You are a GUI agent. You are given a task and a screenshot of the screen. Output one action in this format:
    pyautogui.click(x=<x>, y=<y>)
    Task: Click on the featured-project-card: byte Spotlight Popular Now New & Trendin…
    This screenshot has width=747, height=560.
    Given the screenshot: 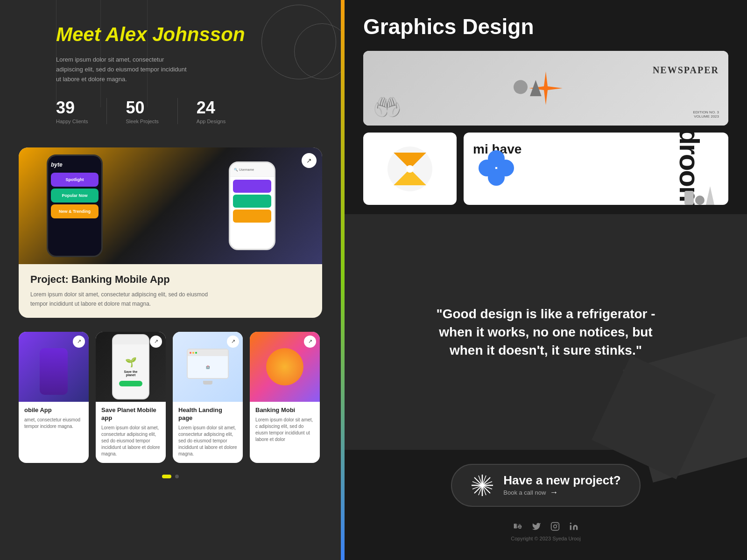 What is the action you would take?
    pyautogui.click(x=170, y=232)
    